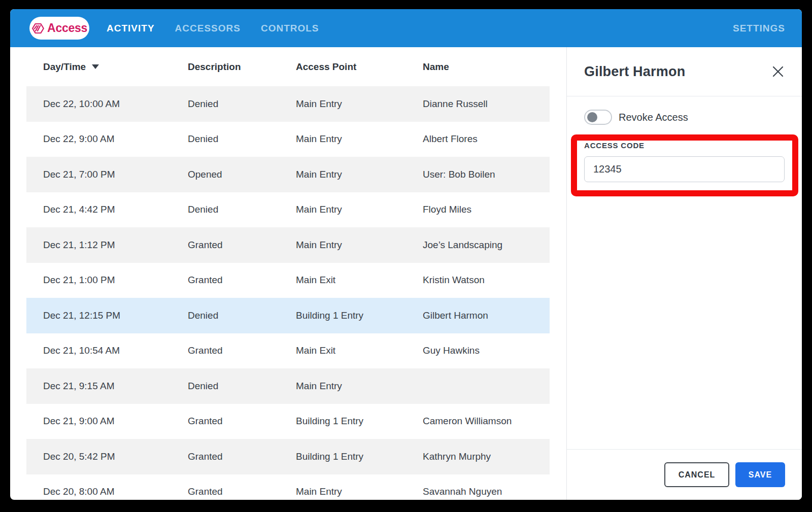 This screenshot has height=512, width=812. What do you see at coordinates (288, 281) in the screenshot?
I see `table-row: Dec 21, 1:00 PMGrantedMain ExitKristin W…` at bounding box center [288, 281].